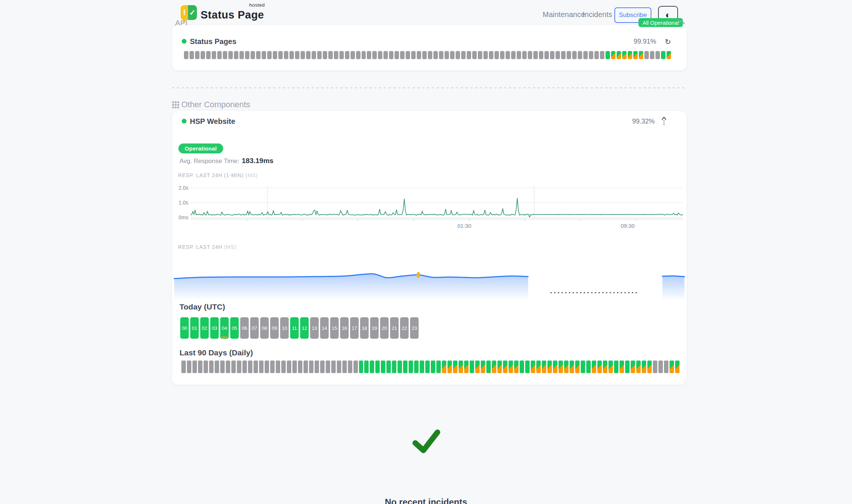  Describe the element at coordinates (184, 328) in the screenshot. I see `hour-block-00: 00` at that location.